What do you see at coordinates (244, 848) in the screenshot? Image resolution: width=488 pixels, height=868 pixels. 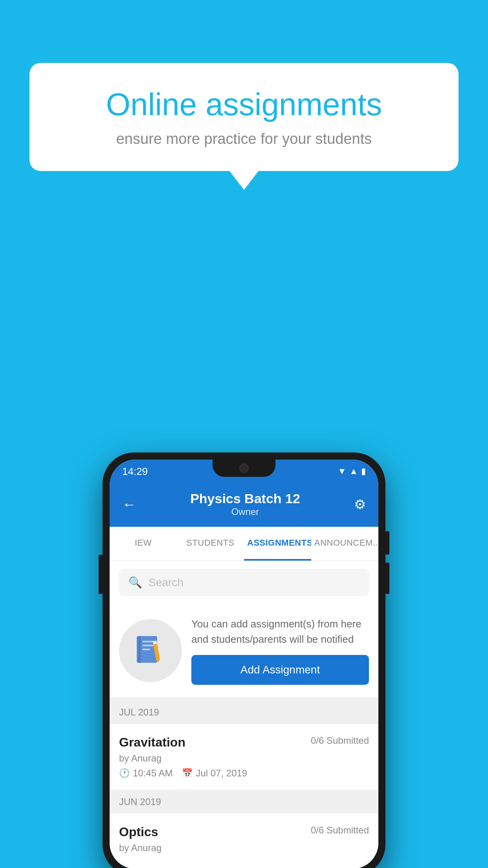 I see `assignment-by-2: by Anurag` at bounding box center [244, 848].